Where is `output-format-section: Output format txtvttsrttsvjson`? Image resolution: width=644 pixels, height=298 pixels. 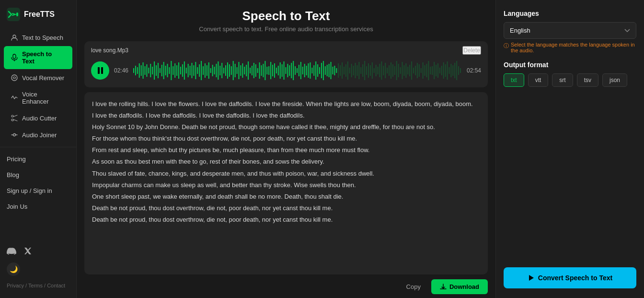
output-format-section: Output format txtvttsrttsvjson is located at coordinates (570, 74).